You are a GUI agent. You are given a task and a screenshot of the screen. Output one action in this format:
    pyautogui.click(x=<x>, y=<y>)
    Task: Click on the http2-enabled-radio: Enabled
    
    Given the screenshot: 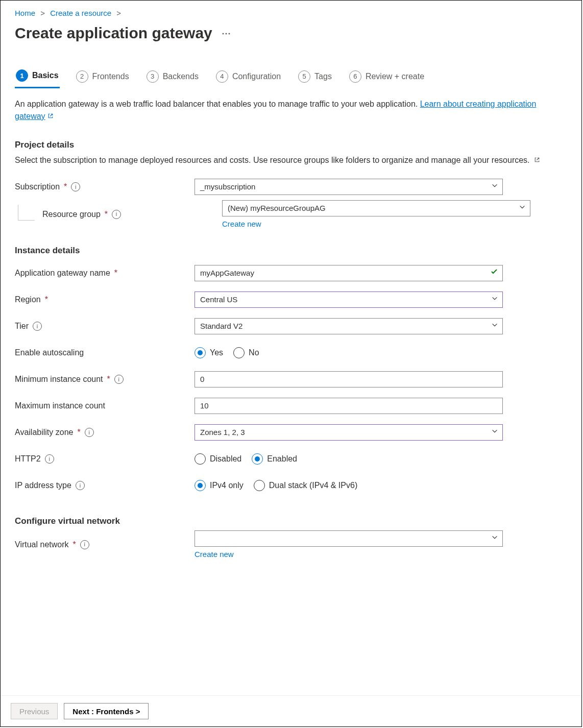 What is the action you would take?
    pyautogui.click(x=275, y=459)
    